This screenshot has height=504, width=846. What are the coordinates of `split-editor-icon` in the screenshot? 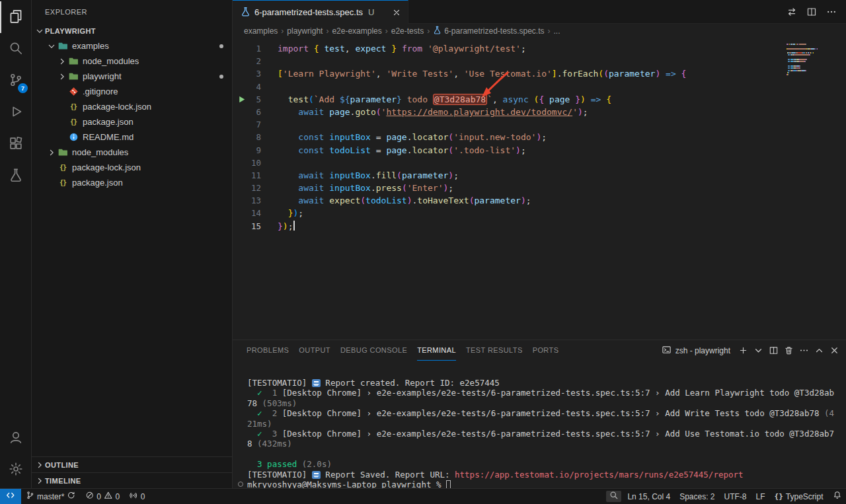 It's located at (812, 12).